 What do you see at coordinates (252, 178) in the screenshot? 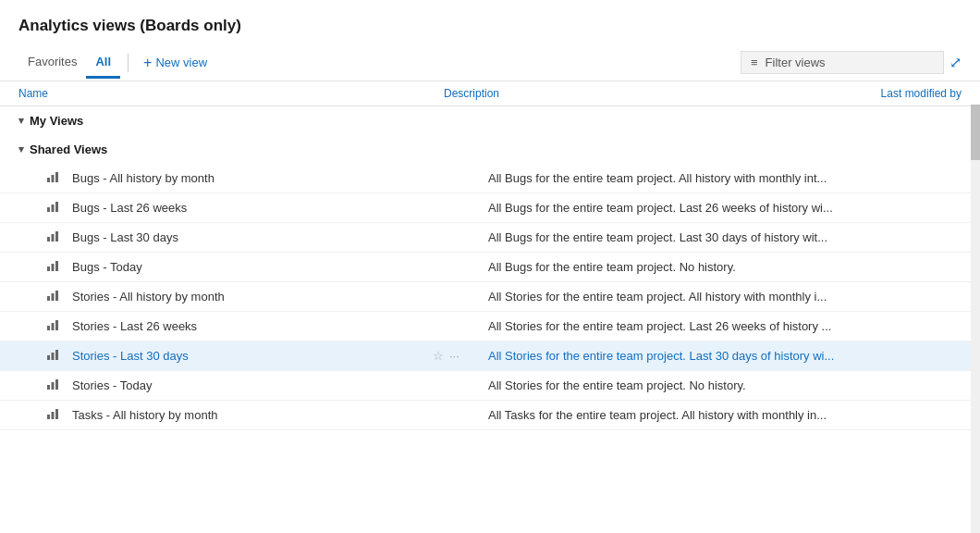
I see `row-name: Bugs - All history by month` at bounding box center [252, 178].